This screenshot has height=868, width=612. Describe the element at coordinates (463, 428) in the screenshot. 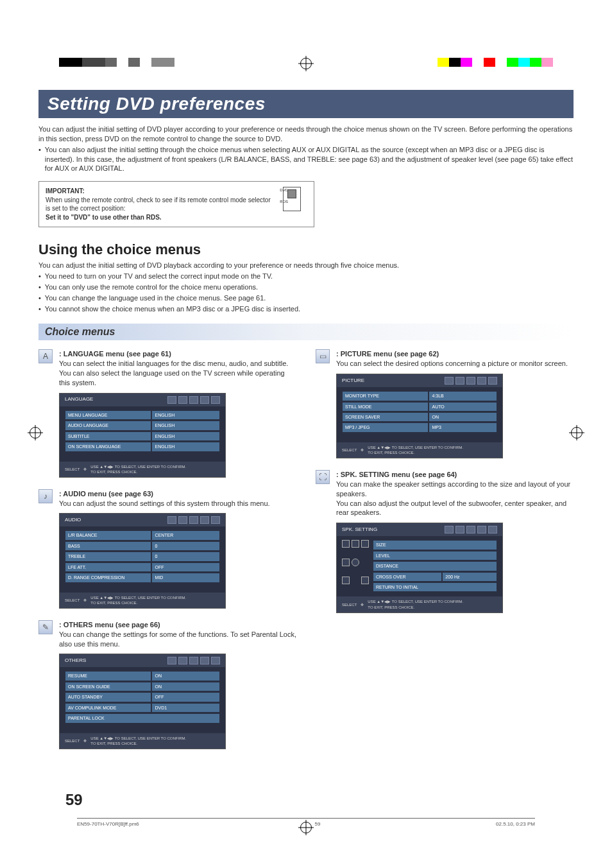

I see `osd-row-value: MP3` at that location.